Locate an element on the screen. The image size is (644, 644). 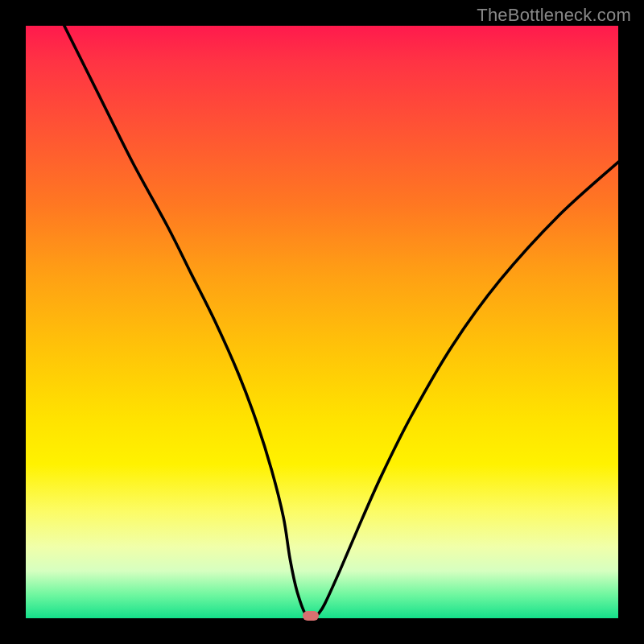
watermark-text: TheBottleneck.com is located at coordinates (554, 15).